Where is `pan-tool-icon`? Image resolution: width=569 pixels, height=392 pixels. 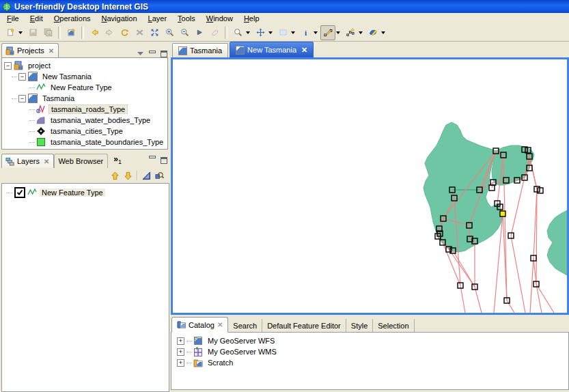
pan-tool-icon is located at coordinates (261, 33).